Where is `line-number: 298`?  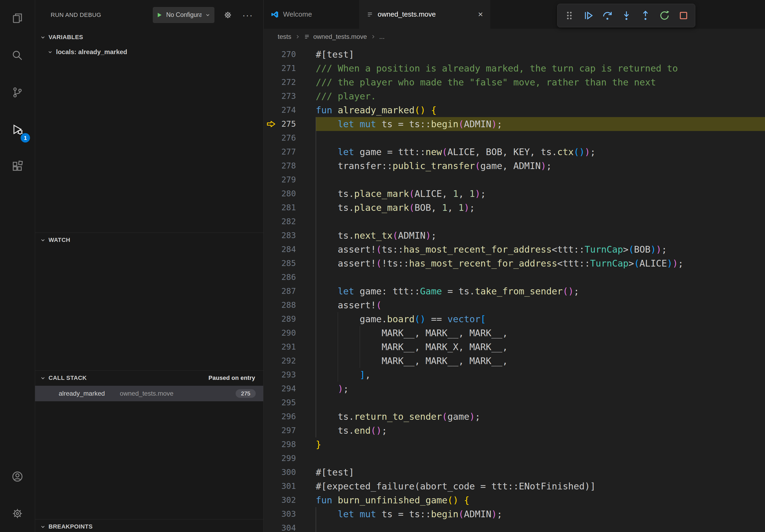 line-number: 298 is located at coordinates (287, 444).